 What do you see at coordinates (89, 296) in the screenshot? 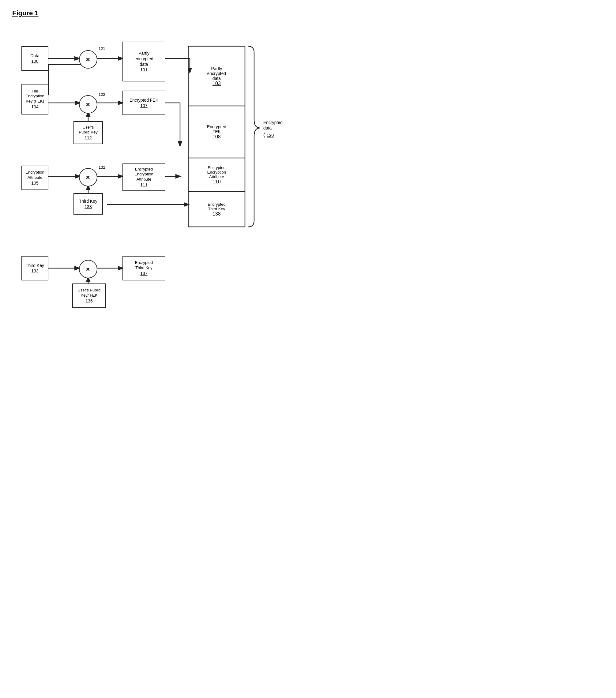
I see `users-pub-key-fek-136-box: User's PublicKey/ FEK 136` at bounding box center [89, 296].